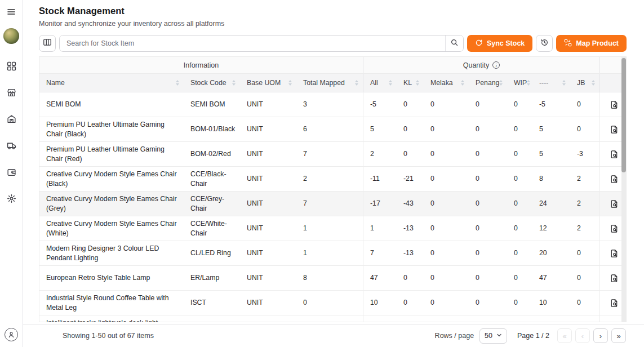 This screenshot has height=347, width=644. Describe the element at coordinates (47, 43) in the screenshot. I see `columns-icon` at that location.